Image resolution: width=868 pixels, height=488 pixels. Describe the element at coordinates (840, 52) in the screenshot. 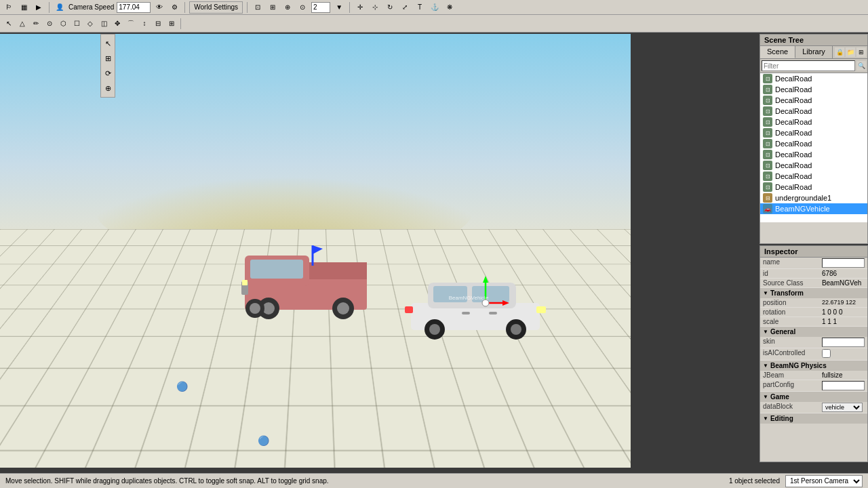

I see `scene-lock-icon: 🔒` at that location.